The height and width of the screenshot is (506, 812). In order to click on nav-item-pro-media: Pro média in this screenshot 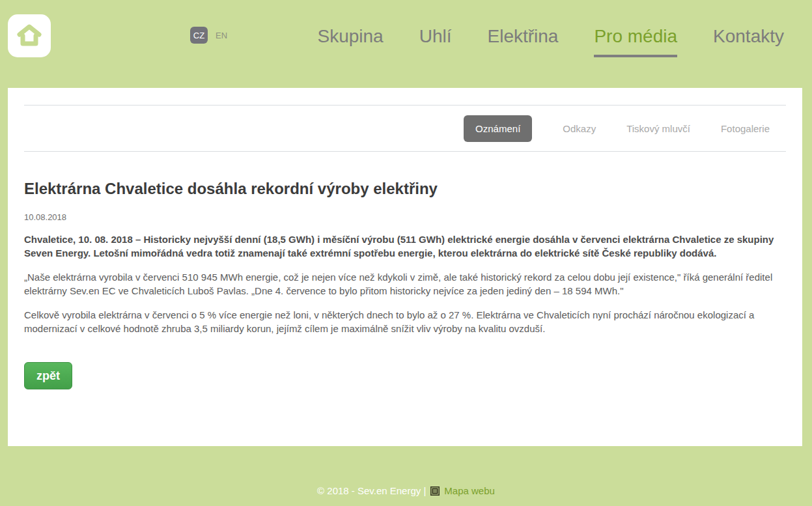, I will do `click(636, 42)`.